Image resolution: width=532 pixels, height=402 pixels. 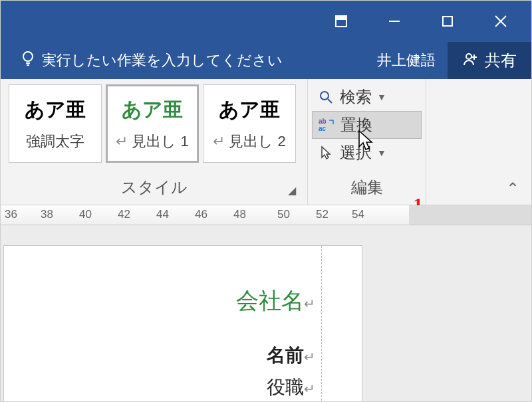 What do you see at coordinates (322, 215) in the screenshot?
I see `ruler-tick: 52` at bounding box center [322, 215].